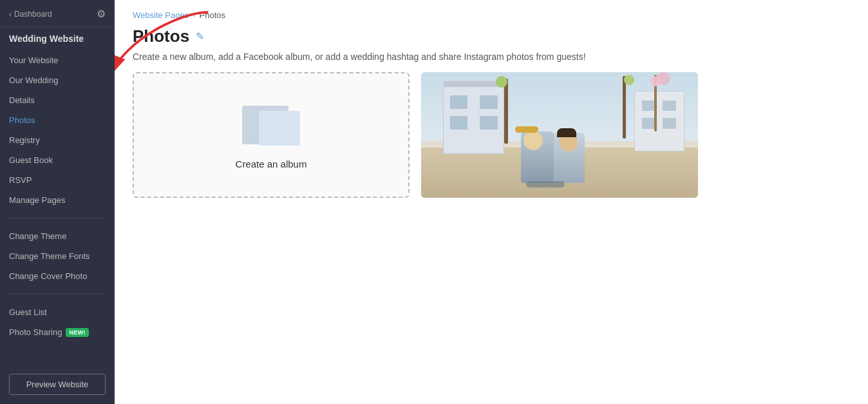  What do you see at coordinates (33, 61) in the screenshot?
I see `sidebar-item-label: Your Website` at bounding box center [33, 61].